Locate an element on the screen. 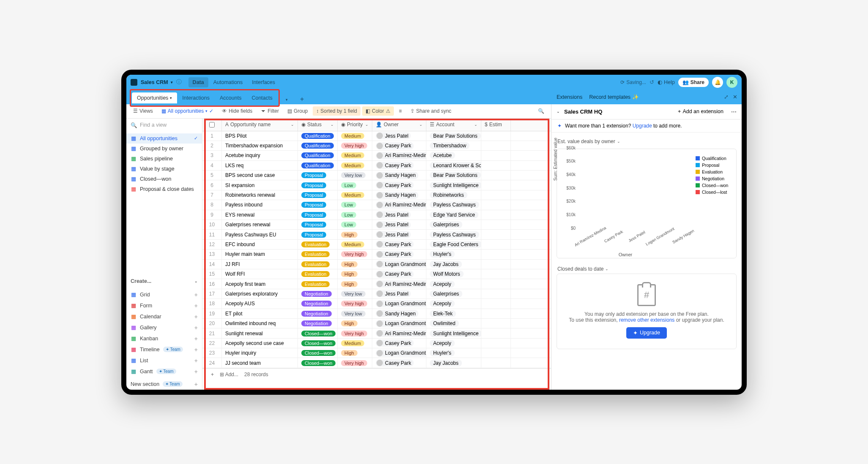 The image size is (868, 464). tab-opportunities: Opportunities ▾ is located at coordinates (155, 98).